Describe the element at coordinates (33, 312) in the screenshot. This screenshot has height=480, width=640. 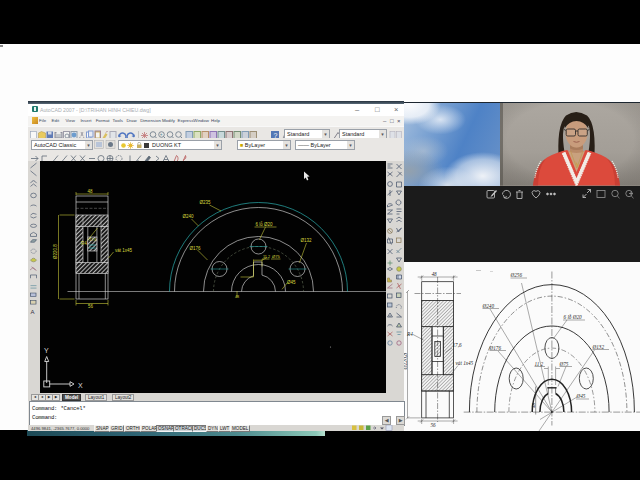
I see `svg-text: A` at that location.